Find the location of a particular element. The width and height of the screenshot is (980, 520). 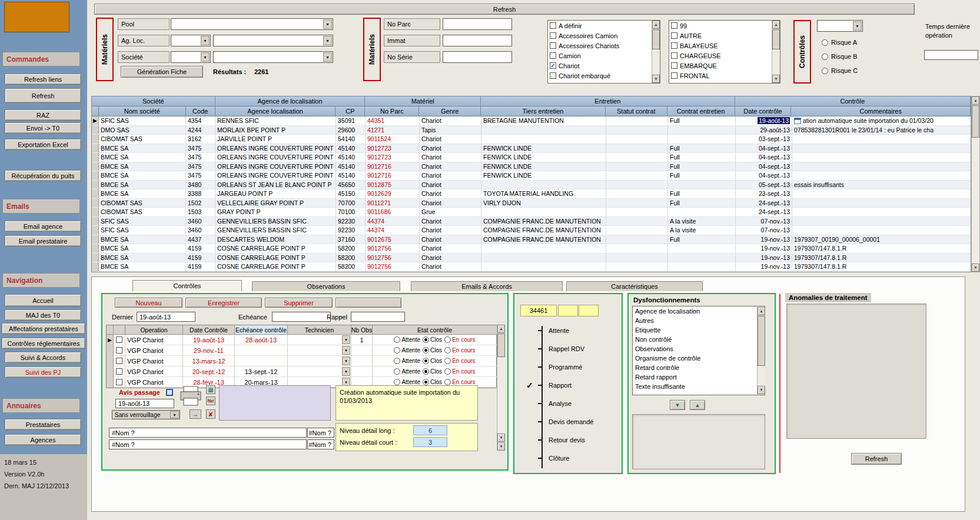

noserie-input is located at coordinates (477, 57).